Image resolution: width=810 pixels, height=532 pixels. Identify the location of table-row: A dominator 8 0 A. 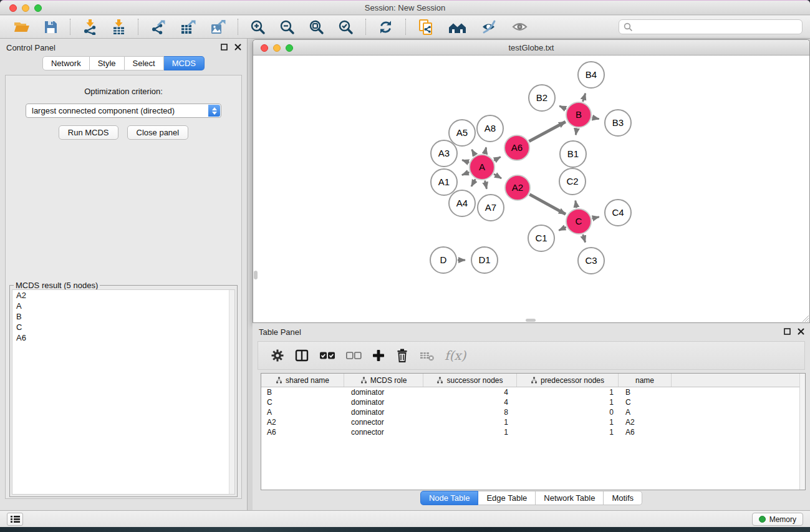
(533, 412).